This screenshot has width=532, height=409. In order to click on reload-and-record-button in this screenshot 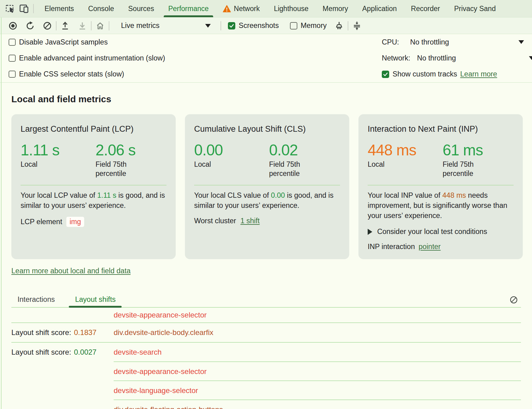, I will do `click(30, 26)`.